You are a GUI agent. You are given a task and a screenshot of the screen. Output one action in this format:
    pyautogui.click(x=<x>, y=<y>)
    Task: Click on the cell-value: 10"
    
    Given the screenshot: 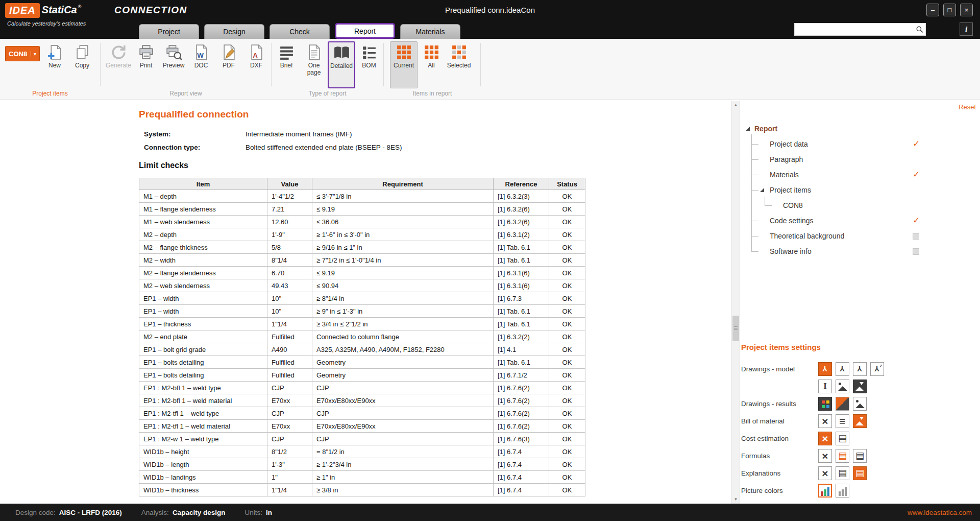 What is the action you would take?
    pyautogui.click(x=290, y=298)
    